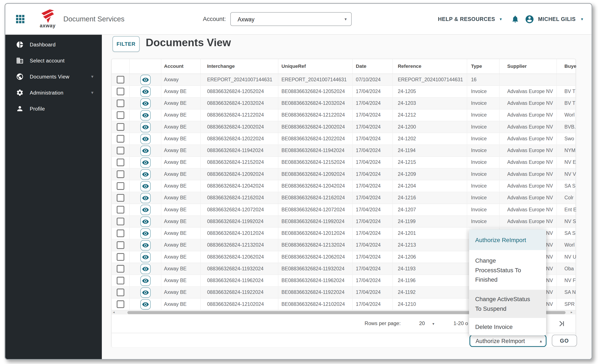 The width and height of the screenshot is (598, 364). What do you see at coordinates (566, 127) in the screenshot?
I see `cell-buyer: BVB.` at bounding box center [566, 127].